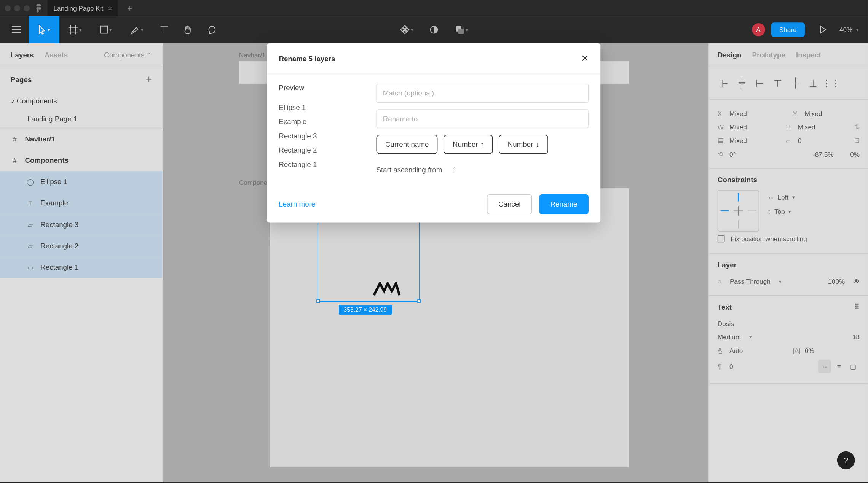 The image size is (868, 483). What do you see at coordinates (434, 133) in the screenshot?
I see `rename-modal: Rename 5 layers ✕ Preview Ellipse 1 Exam…` at bounding box center [434, 133].